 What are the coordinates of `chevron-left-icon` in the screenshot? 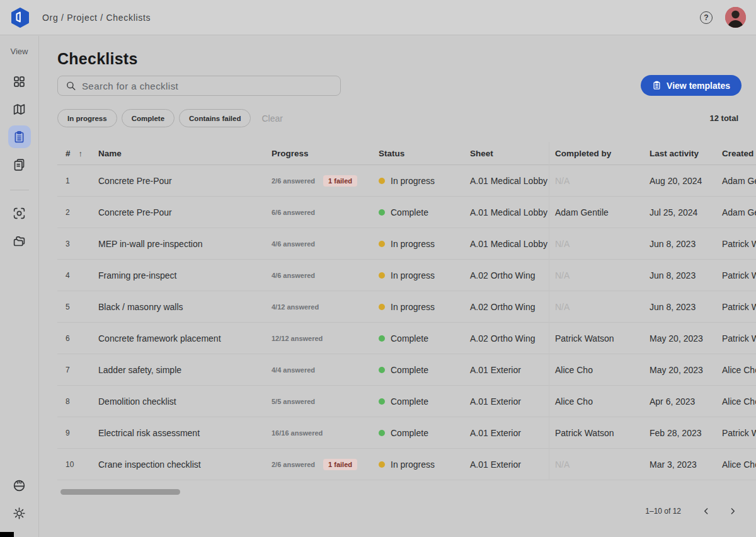 It's located at (706, 511).